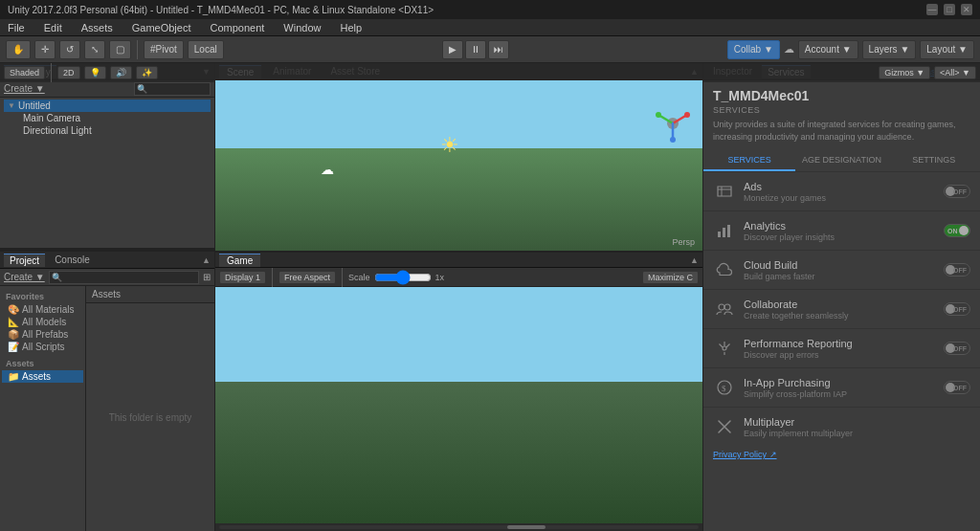 The width and height of the screenshot is (980, 531). What do you see at coordinates (670, 277) in the screenshot?
I see `maximize-button: Maximize C` at bounding box center [670, 277].